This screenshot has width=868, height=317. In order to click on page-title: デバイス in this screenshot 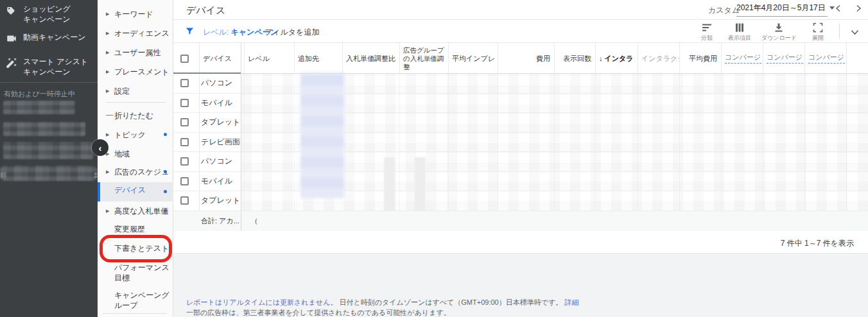, I will do `click(205, 10)`.